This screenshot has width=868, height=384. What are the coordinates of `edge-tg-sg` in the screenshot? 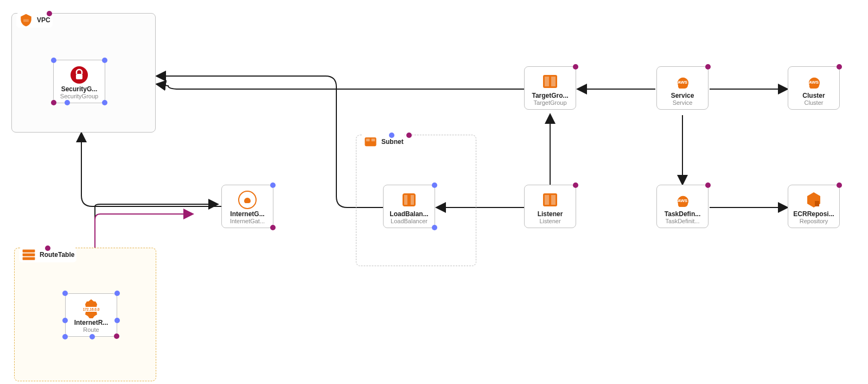 It's located at (341, 87).